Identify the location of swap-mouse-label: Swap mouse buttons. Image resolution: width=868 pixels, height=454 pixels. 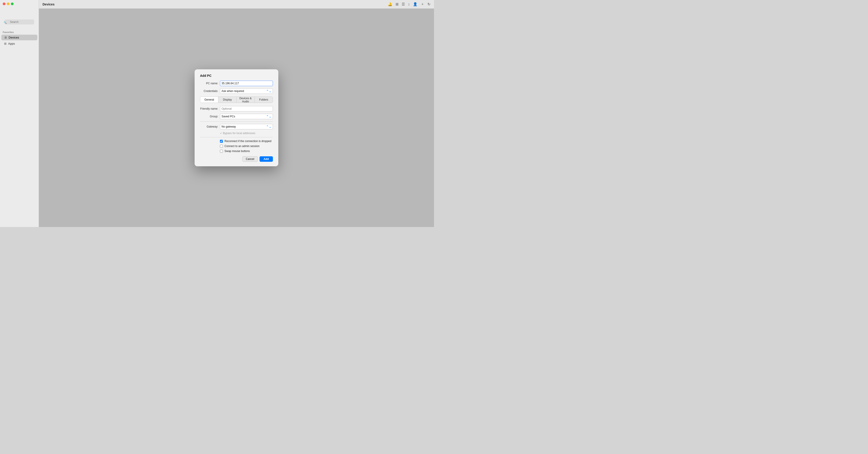
(237, 151).